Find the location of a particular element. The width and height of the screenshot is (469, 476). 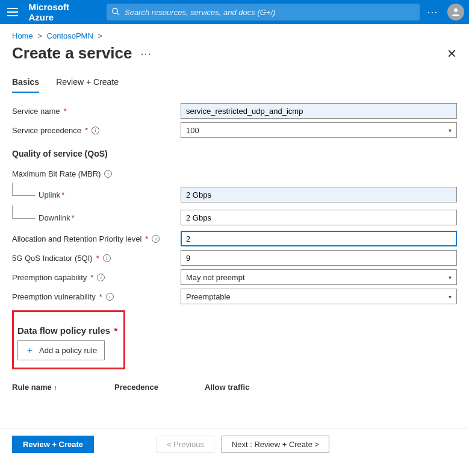

fiveqi-label: 5G QoS Indicator (5QI)*i is located at coordinates (96, 258).